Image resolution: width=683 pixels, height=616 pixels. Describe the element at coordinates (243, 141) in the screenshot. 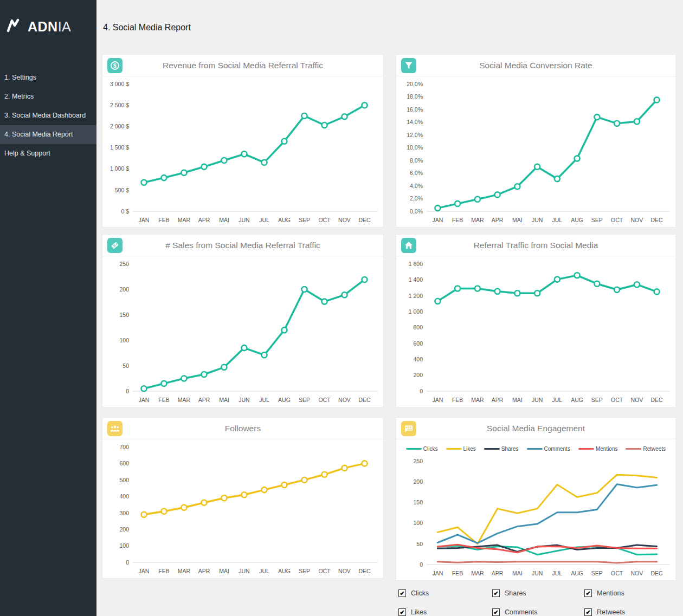

I see `panel-revenue: $ Revenue from Social Media Referral Tra…` at that location.